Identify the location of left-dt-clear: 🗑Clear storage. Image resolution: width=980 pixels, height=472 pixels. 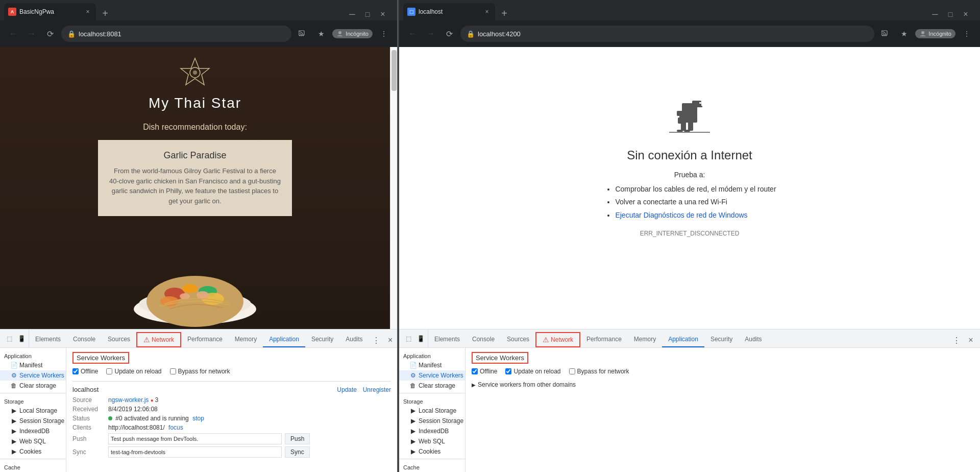
(33, 386).